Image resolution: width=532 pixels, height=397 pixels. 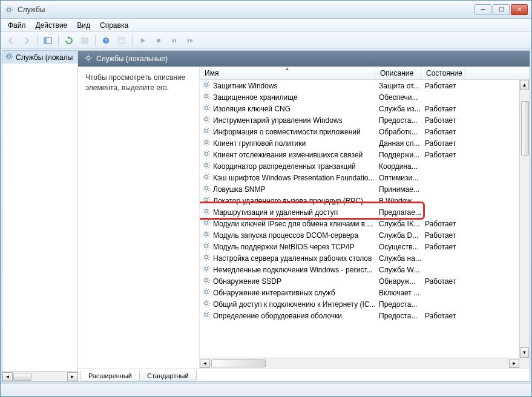 What do you see at coordinates (364, 120) in the screenshot?
I see `service-row: Инструментарий управления WindowsПредост…` at bounding box center [364, 120].